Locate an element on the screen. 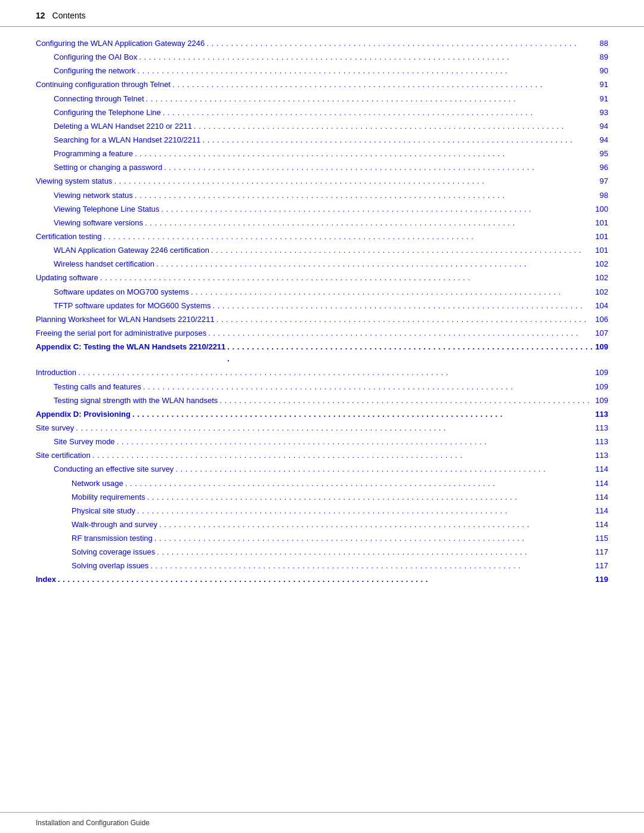 The width and height of the screenshot is (644, 833). toc-row: Freeing the serial port for administrati… is located at coordinates (322, 333).